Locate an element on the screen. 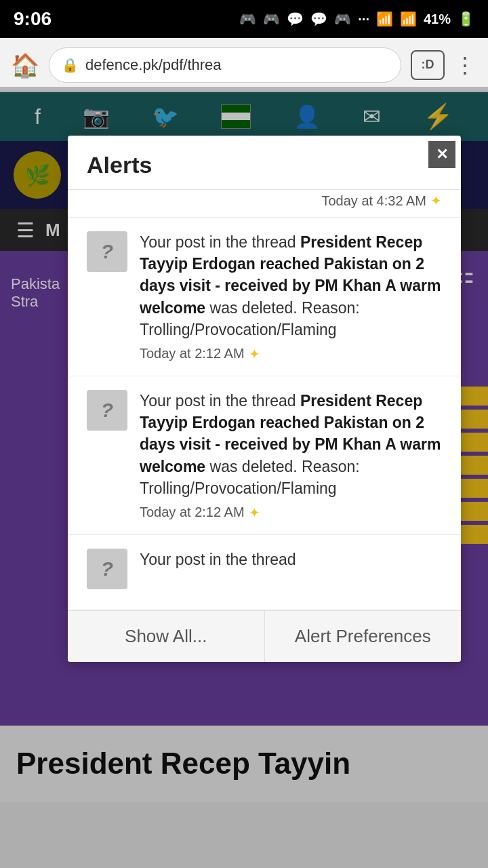 This screenshot has height=868, width=488. alerts-title: Alerts is located at coordinates (119, 165).